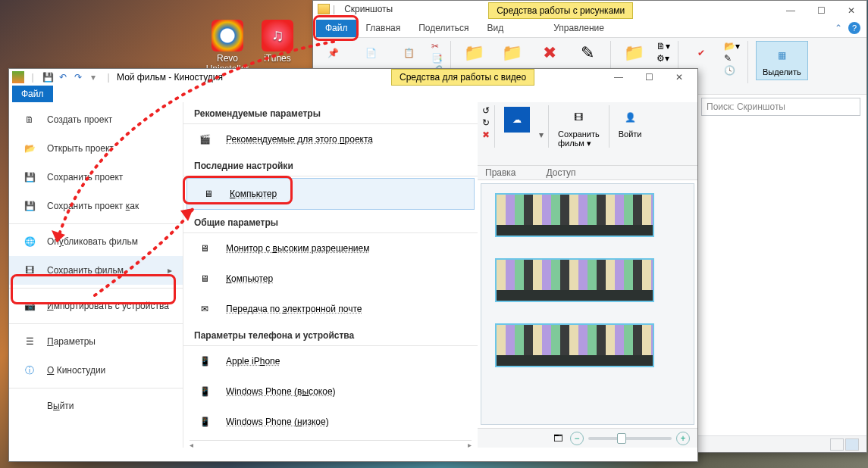 This screenshot has width=868, height=468. Describe the element at coordinates (227, 47) in the screenshot. I see `desktop-icon-revo: Revo Uninstaller` at that location.